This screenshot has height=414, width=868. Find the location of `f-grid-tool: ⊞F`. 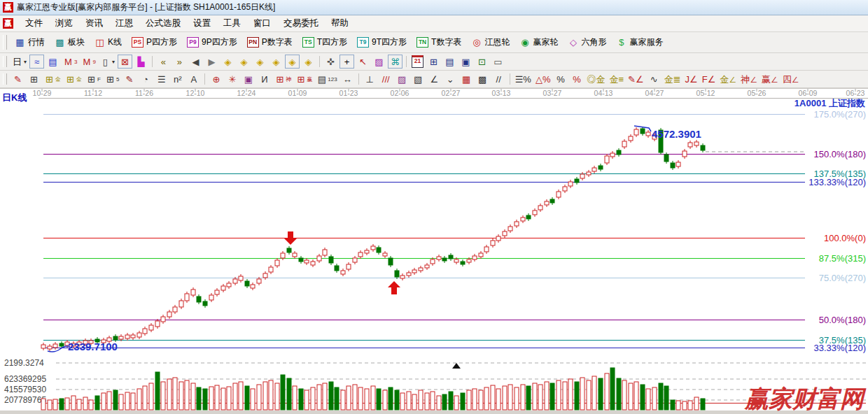

f-grid-tool: ⊞F is located at coordinates (94, 79).